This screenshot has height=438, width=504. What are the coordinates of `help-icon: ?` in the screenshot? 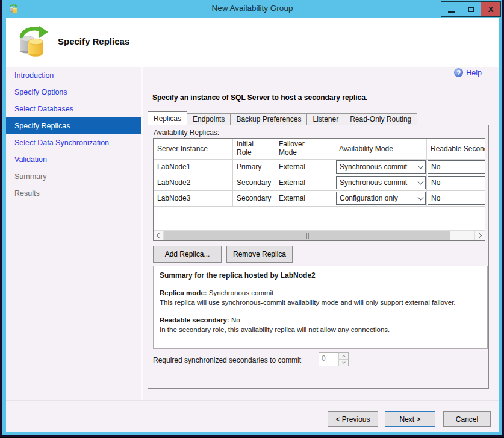 It's located at (459, 72).